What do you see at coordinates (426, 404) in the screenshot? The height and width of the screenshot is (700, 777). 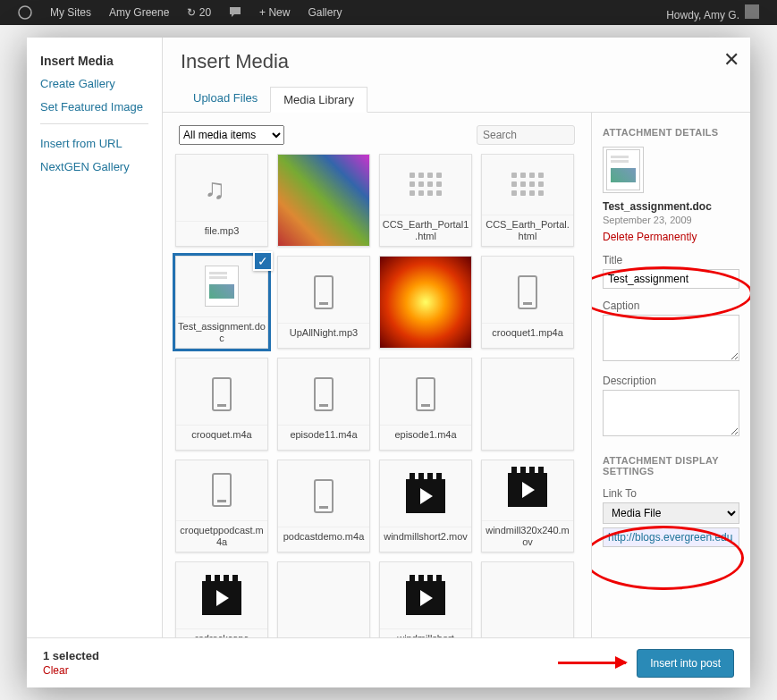 I see `media-tile: episode1.m4a` at bounding box center [426, 404].